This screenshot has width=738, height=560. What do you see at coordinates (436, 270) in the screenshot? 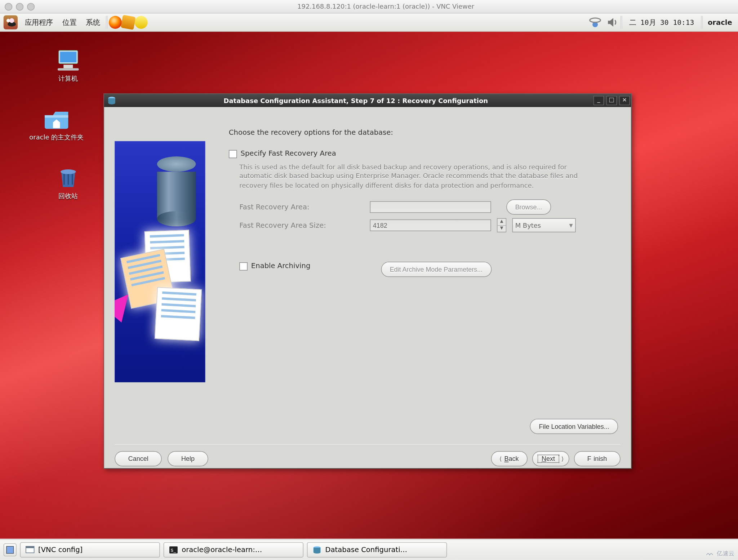
I see `edit-archive-params-button: Edit Archive Mode Parameters...` at bounding box center [436, 270].